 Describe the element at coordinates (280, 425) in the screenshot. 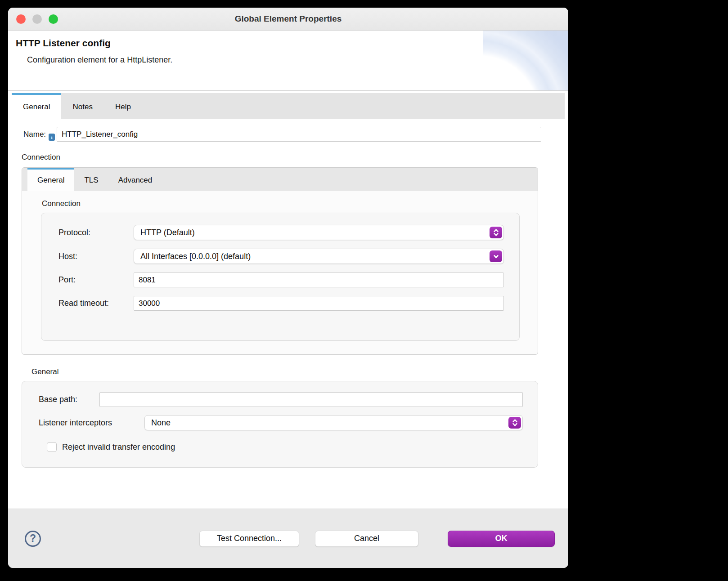

I see `general-group-box: Base path: Listener interceptors None` at that location.